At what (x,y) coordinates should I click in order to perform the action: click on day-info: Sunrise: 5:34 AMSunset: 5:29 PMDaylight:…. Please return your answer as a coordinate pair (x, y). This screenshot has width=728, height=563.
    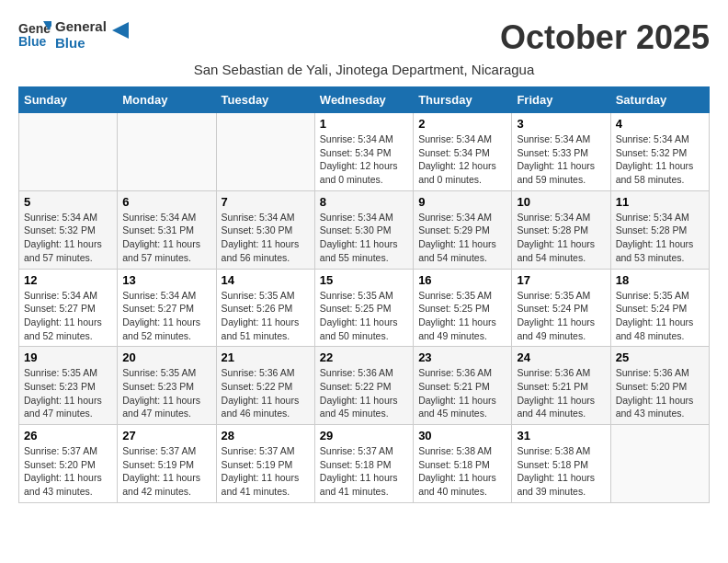
    Looking at the image, I should click on (462, 237).